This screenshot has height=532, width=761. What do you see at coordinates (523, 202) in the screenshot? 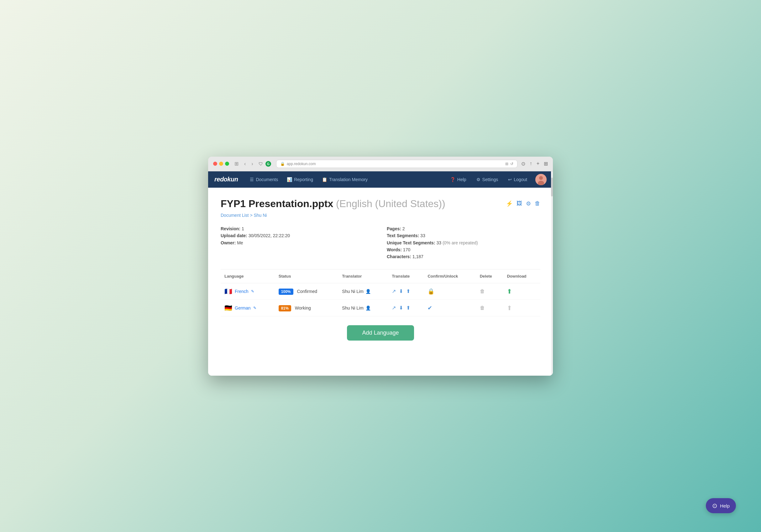
I see `title-actions: ⚡ 🖼 ⚙ 🗑` at bounding box center [523, 202].